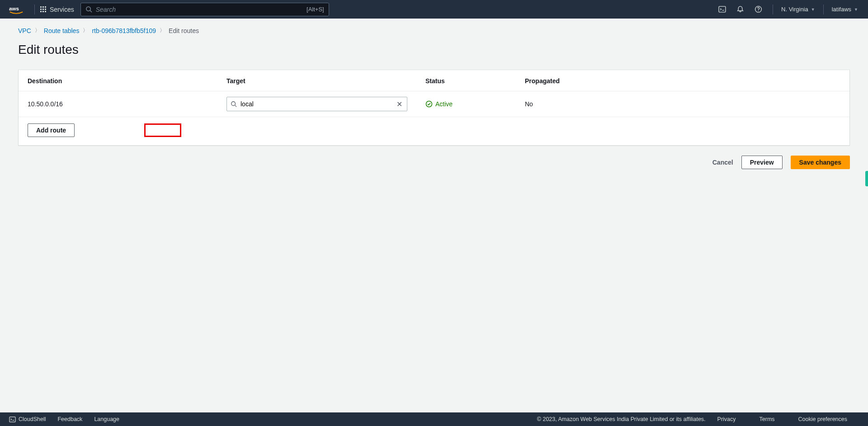 This screenshot has height=426, width=868. Describe the element at coordinates (740, 9) in the screenshot. I see `notifications-icon` at that location.